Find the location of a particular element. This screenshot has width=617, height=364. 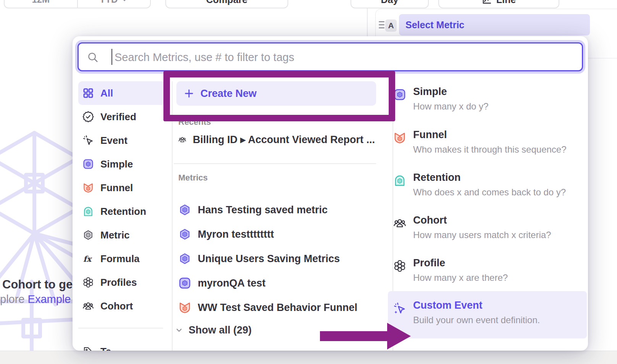

sidebar-item-label: Verified is located at coordinates (118, 117).